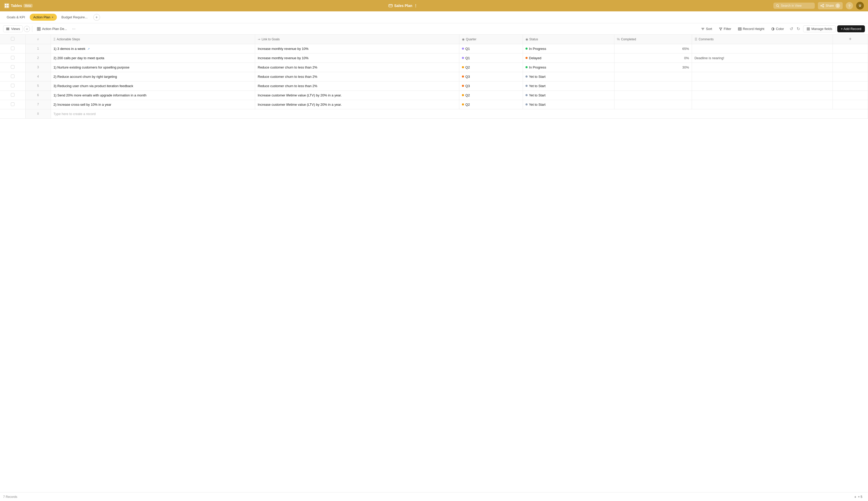  I want to click on add-record-button: + Add Record, so click(851, 29).